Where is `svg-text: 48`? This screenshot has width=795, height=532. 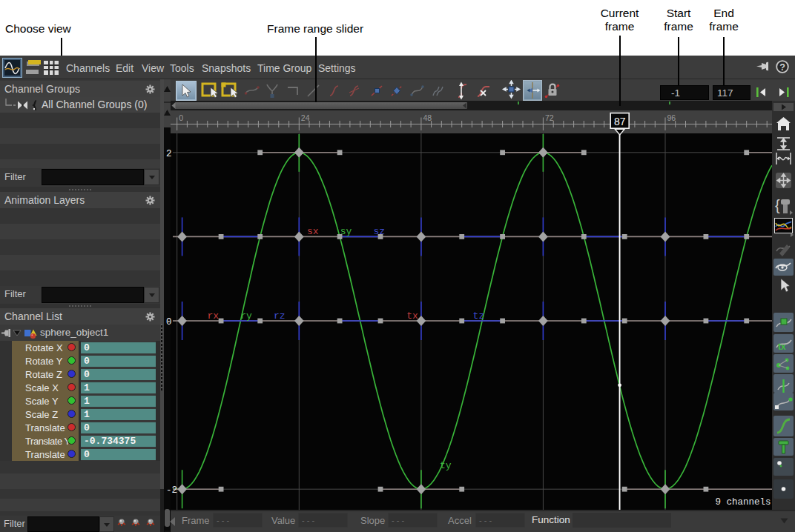 svg-text: 48 is located at coordinates (427, 118).